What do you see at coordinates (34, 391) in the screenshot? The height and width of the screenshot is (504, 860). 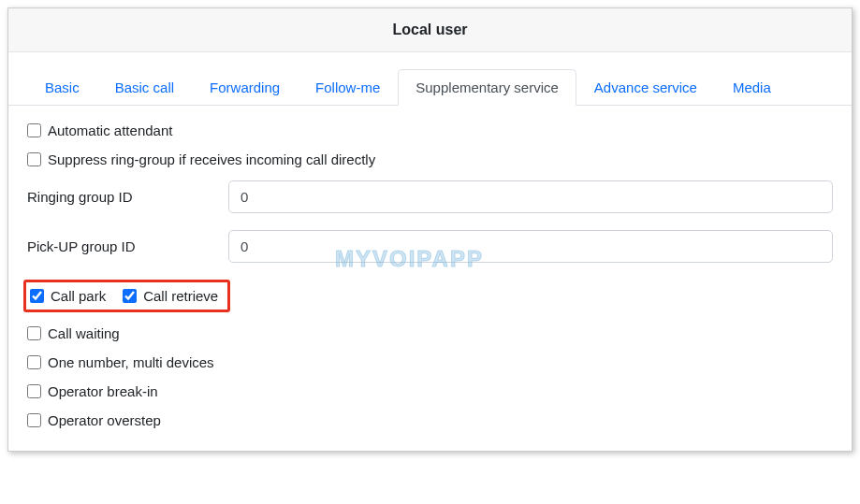 I see `operator-break-in-checkbox` at bounding box center [34, 391].